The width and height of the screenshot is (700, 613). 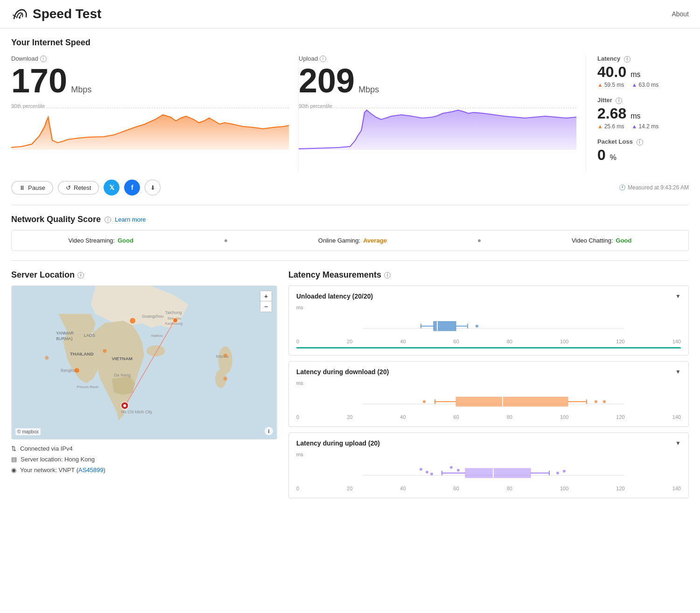 What do you see at coordinates (643, 126) in the screenshot?
I see `jitter-sub: ▲ 25.6 ms ▲ 14.2 ms` at bounding box center [643, 126].